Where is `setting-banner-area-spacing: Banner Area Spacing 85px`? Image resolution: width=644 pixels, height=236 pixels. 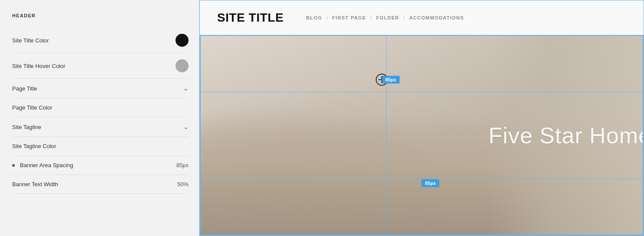
setting-banner-area-spacing: Banner Area Spacing 85px is located at coordinates (101, 165).